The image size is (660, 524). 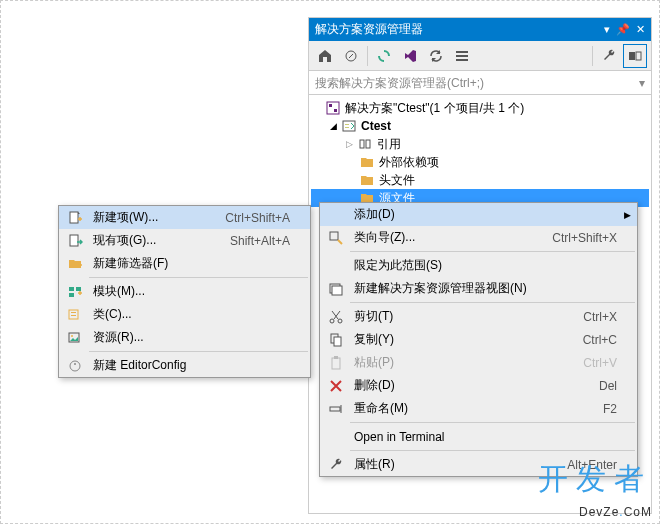 I want to click on submenu-new-item: 新建项(W)... Ctrl+Shift+A, so click(x=184, y=218).